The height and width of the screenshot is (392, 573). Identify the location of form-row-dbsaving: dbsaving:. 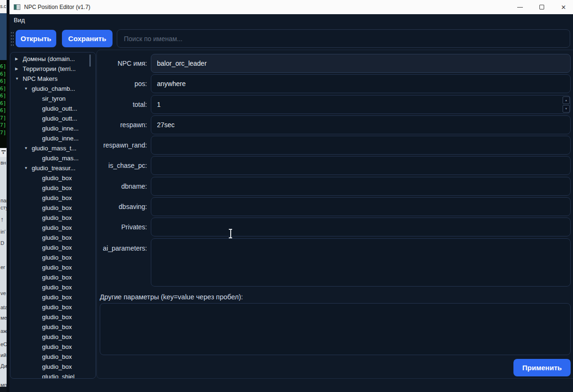
(334, 207).